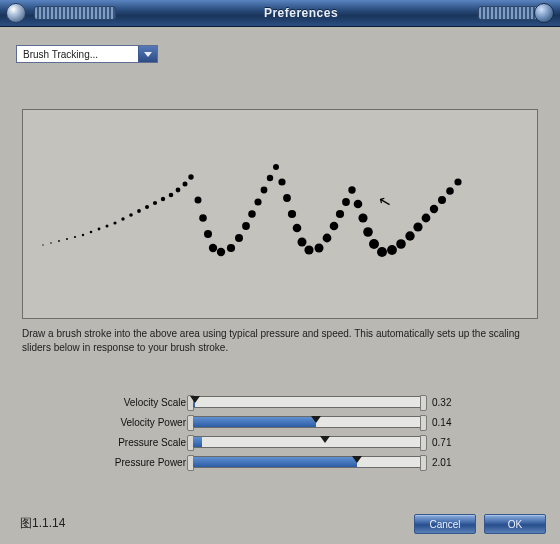 This screenshot has width=560, height=544. I want to click on cancel-button: Cancel, so click(445, 524).